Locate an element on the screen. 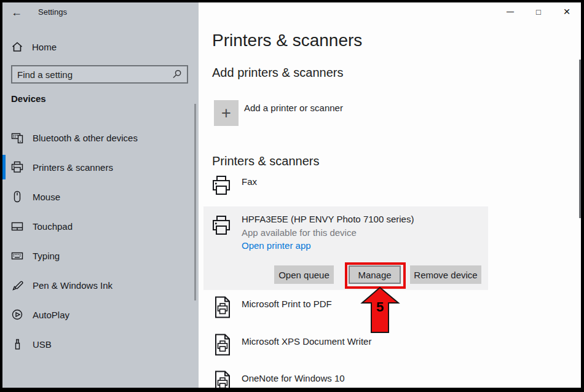 This screenshot has height=392, width=584. sidebar-item-label: Pen & Windows Ink is located at coordinates (73, 285).